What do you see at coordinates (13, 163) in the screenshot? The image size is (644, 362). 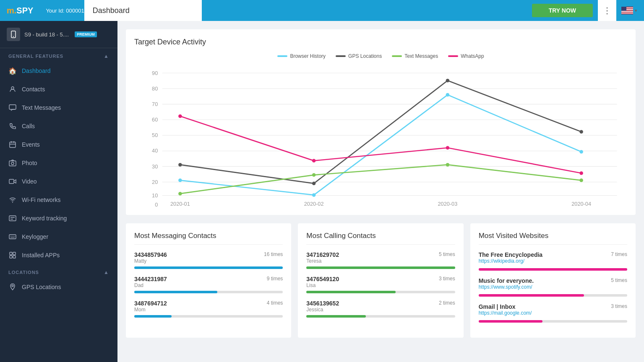 I see `photo-icon` at bounding box center [13, 163].